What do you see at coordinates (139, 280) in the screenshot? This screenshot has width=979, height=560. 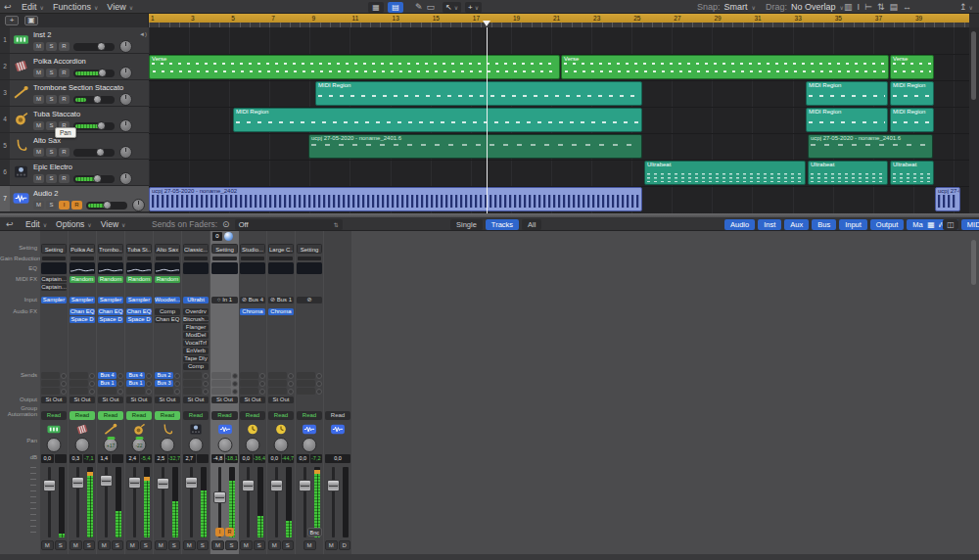 I see `midi-fx-slot: Random` at bounding box center [139, 280].